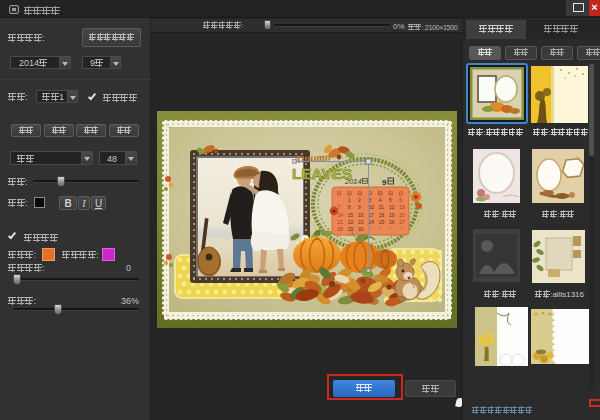 The width and height of the screenshot is (600, 420). What do you see at coordinates (392, 207) in the screenshot?
I see `svg-text: 12` at bounding box center [392, 207].